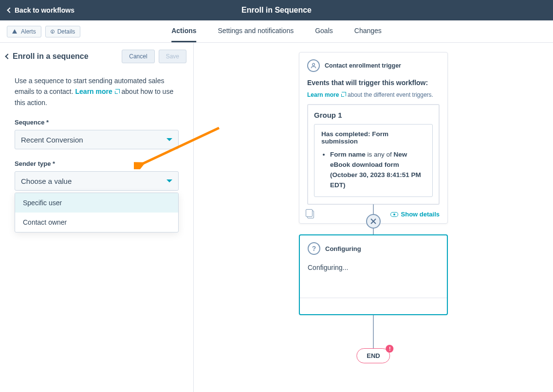  What do you see at coordinates (138, 56) in the screenshot?
I see `cancel-button: Cancel` at bounding box center [138, 56].